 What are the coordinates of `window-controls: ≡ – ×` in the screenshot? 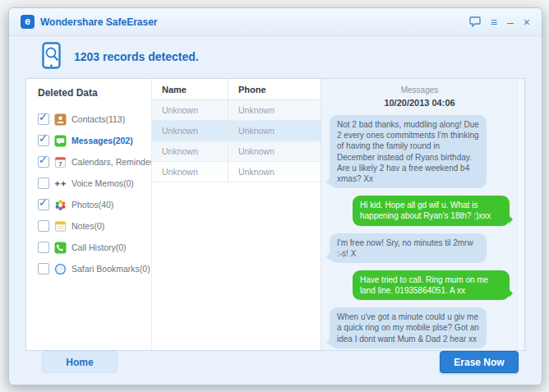 It's located at (500, 22).